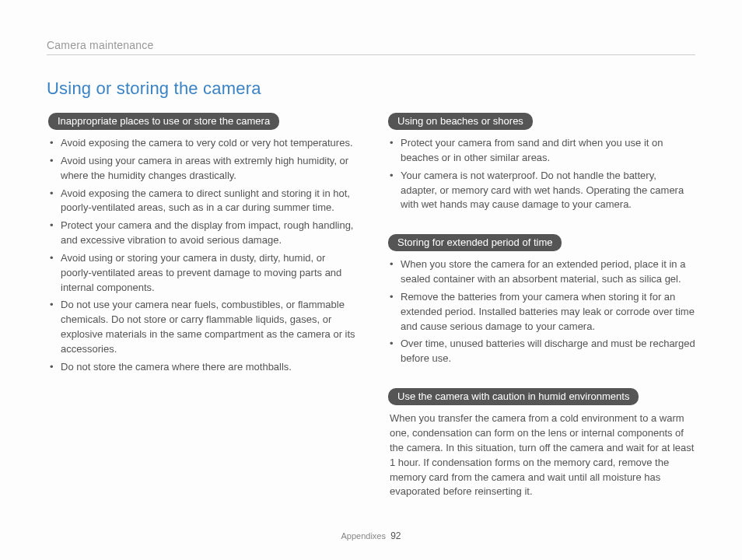  I want to click on header-divider, so click(371, 54).